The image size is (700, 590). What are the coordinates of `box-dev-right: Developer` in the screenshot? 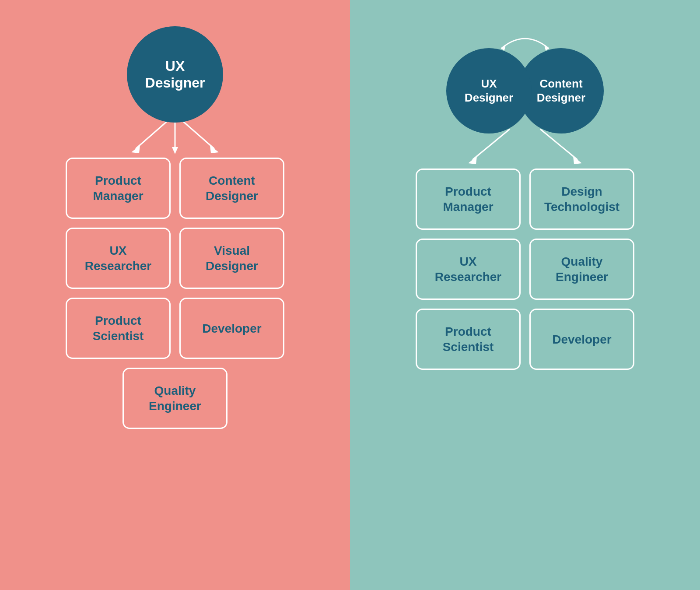 It's located at (582, 339).